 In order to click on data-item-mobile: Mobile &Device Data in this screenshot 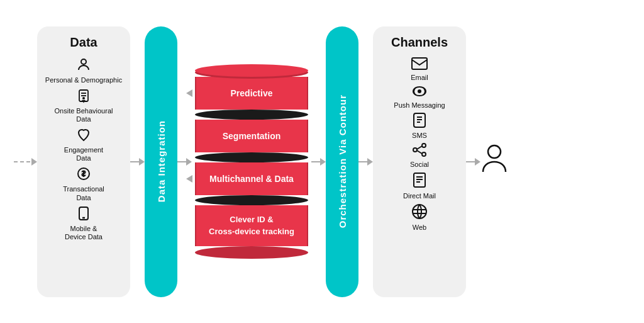, I will do `click(84, 224)`.